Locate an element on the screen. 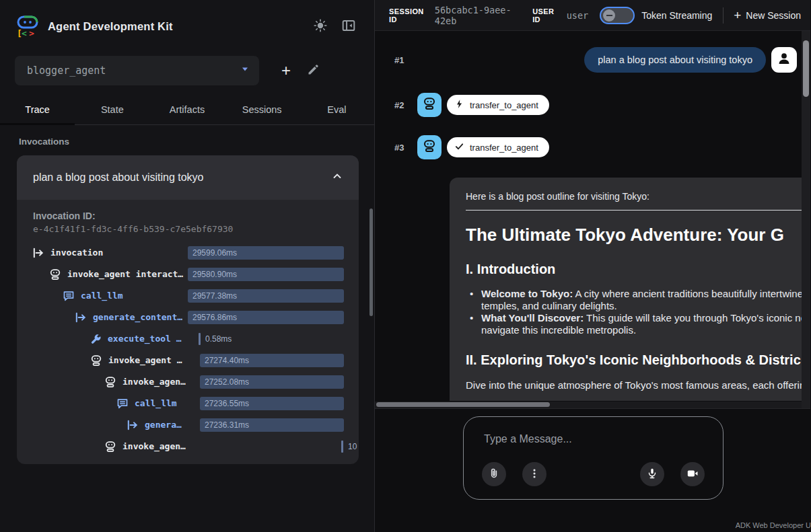 The image size is (811, 532). footer-label: ADK Web Developer UI is located at coordinates (773, 525).